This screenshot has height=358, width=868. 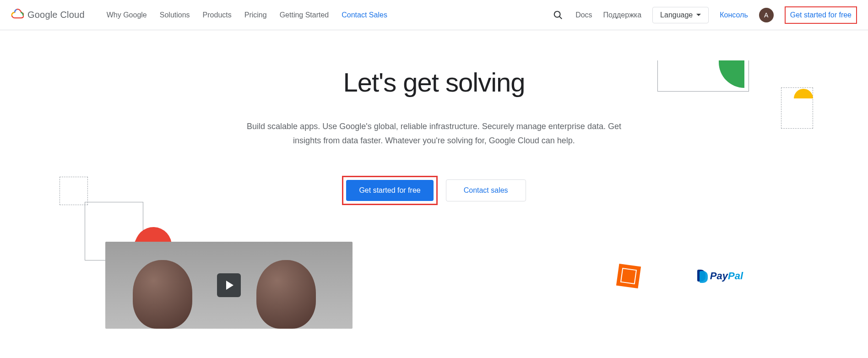 I want to click on home-depot-logo-icon, so click(x=629, y=276).